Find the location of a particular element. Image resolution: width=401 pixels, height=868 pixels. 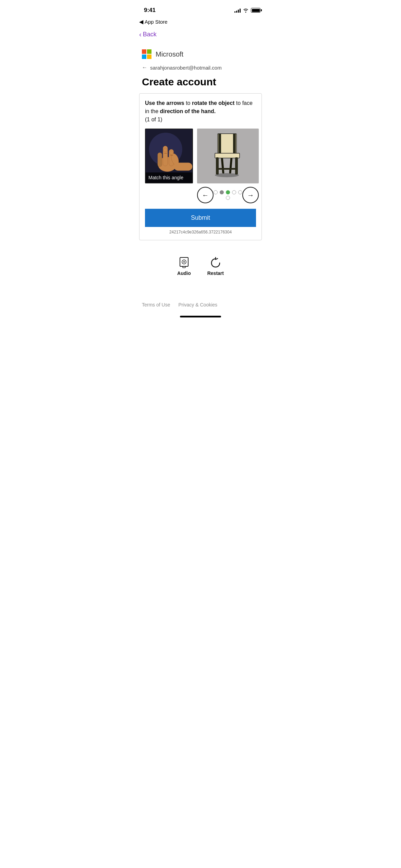

captcha-instruction: Use the arrows to rotate the object to f… is located at coordinates (200, 111).